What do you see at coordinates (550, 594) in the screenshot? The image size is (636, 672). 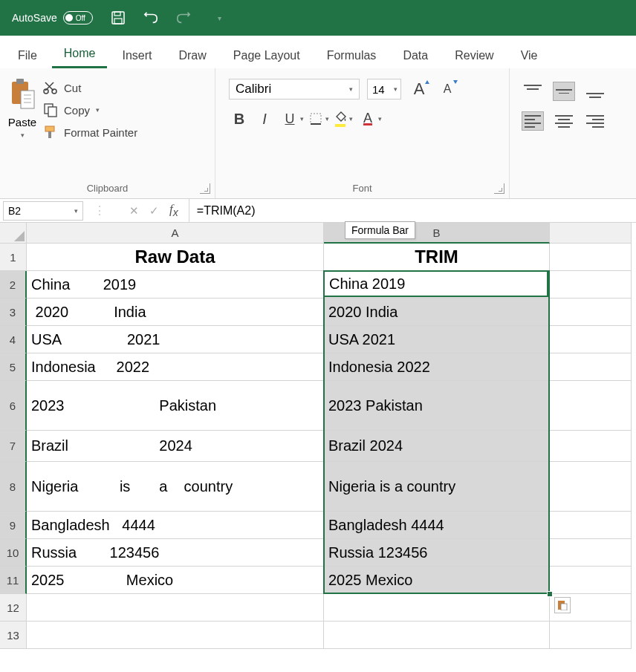 I see `fill-handle` at bounding box center [550, 594].